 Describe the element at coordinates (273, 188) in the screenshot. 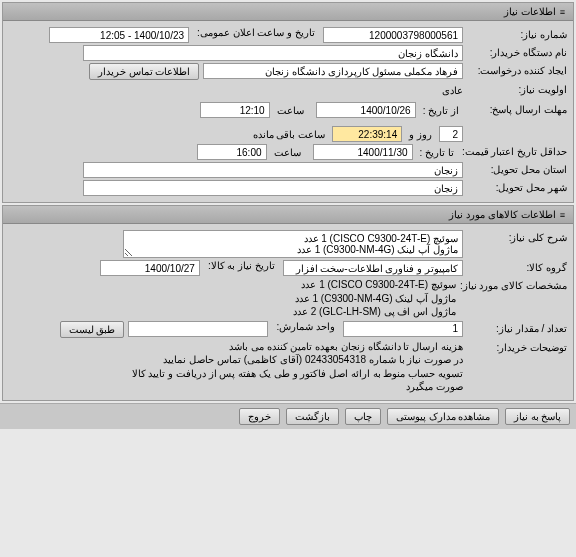

I see `delivery-city-field: زنجان` at that location.